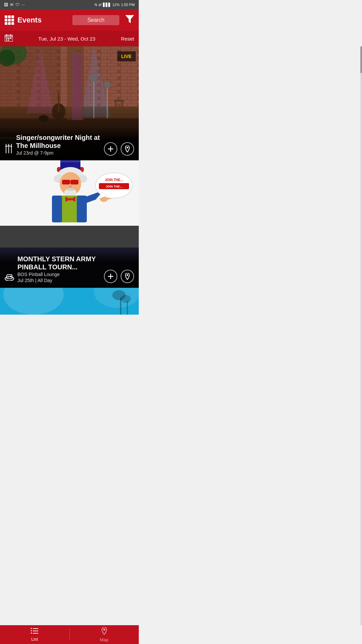  What do you see at coordinates (96, 20) in the screenshot?
I see `search-input` at bounding box center [96, 20].